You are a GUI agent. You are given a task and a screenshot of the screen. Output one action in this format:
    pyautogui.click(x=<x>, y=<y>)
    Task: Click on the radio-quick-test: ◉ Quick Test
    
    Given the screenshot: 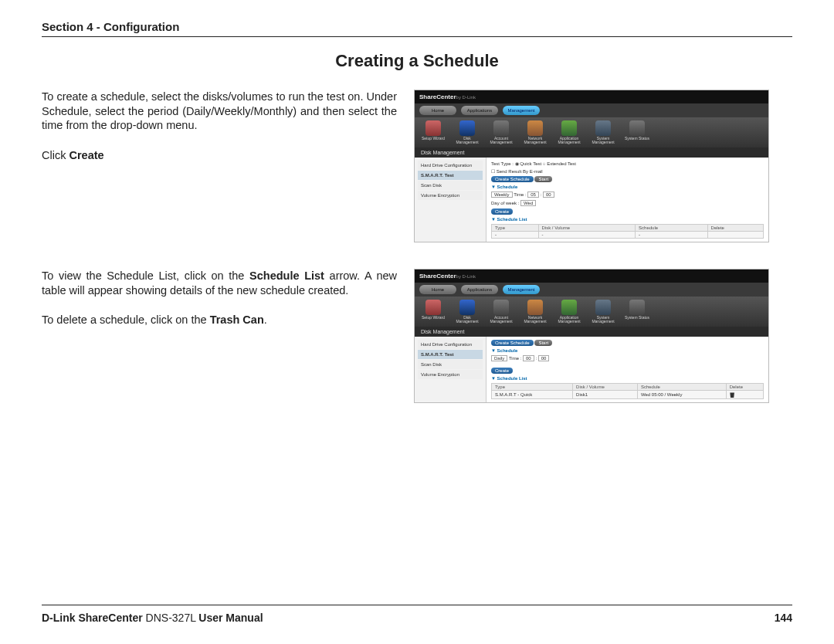 What is the action you would take?
    pyautogui.click(x=528, y=164)
    